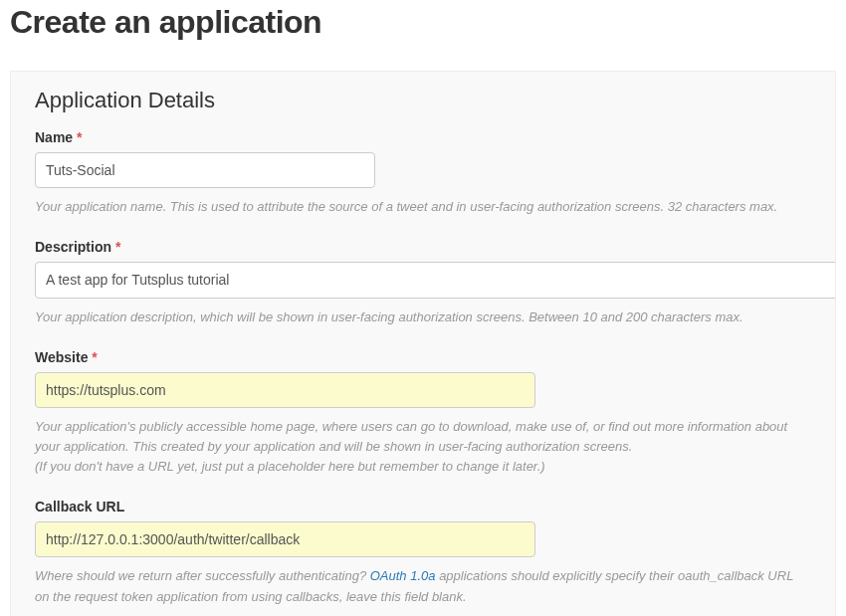 This screenshot has width=846, height=616. I want to click on callback-input, so click(285, 539).